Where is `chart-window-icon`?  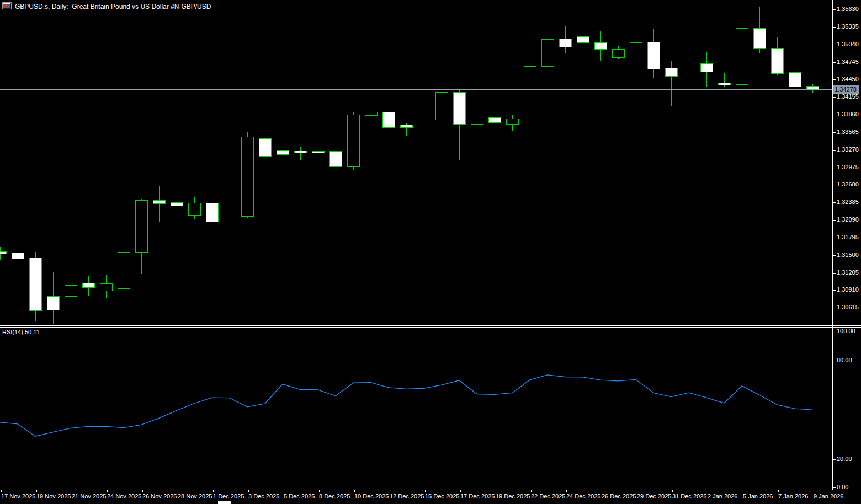 chart-window-icon is located at coordinates (7, 6).